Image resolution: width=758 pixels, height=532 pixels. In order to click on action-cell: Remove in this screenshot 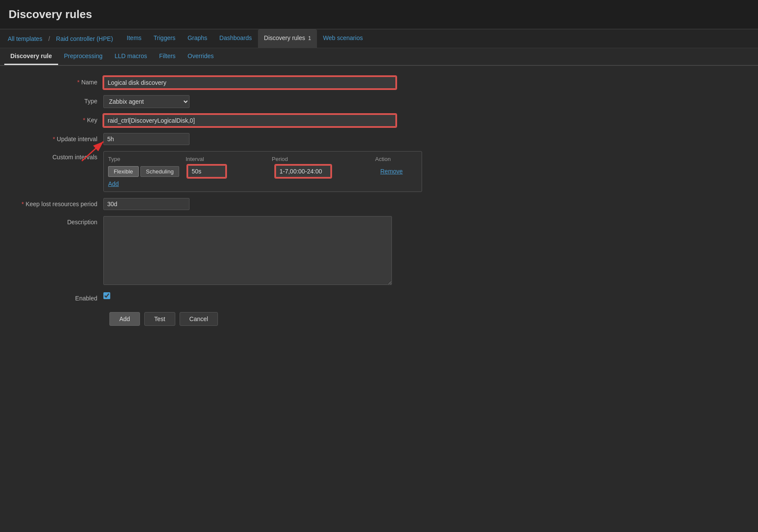, I will do `click(402, 171)`.